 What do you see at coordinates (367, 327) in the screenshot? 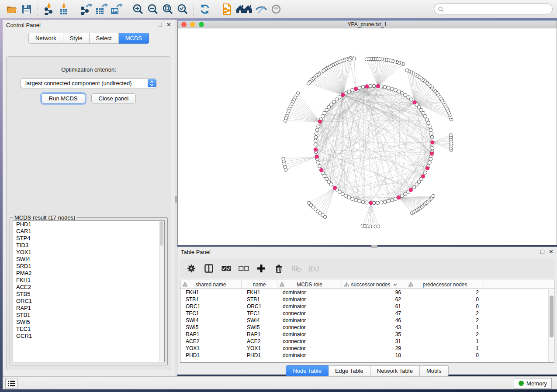
I see `table-row: SWI5SWI5connector431` at bounding box center [367, 327].